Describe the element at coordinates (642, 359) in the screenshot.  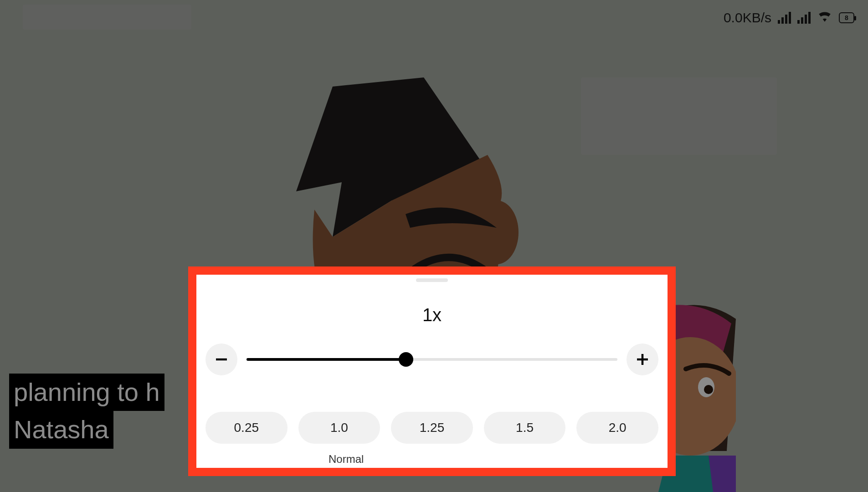
I see `increase-speed-button` at that location.